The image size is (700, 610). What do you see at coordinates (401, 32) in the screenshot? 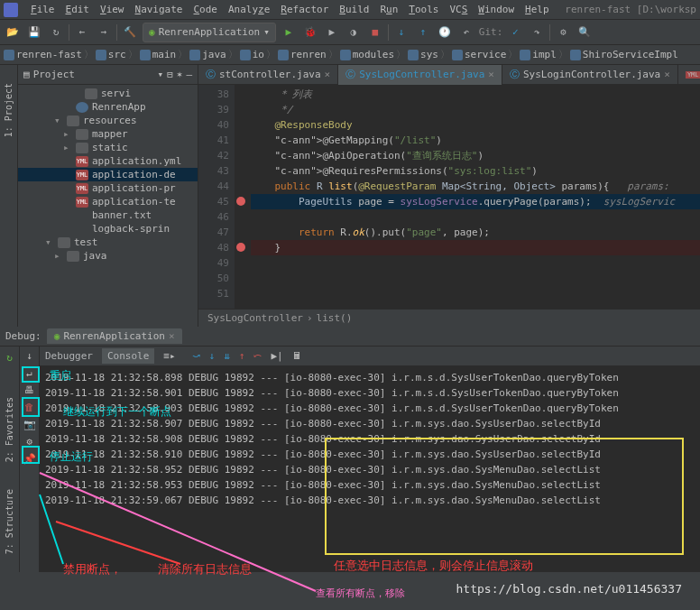
I see `vcs-update-icon: ↓` at bounding box center [401, 32].